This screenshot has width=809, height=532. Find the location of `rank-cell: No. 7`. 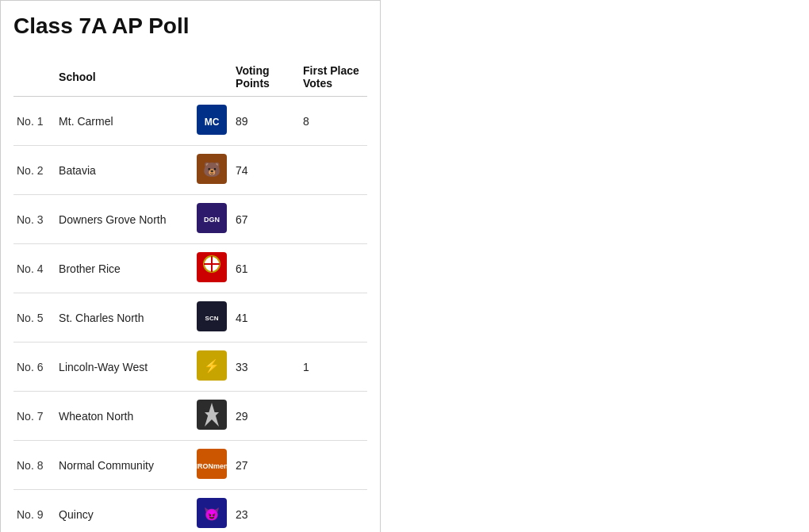

rank-cell: No. 7 is located at coordinates (35, 416).